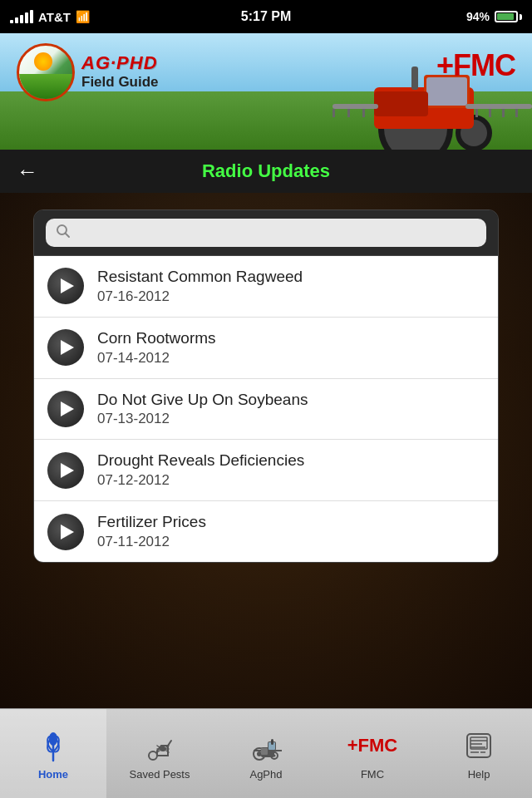  I want to click on radio-list-item: Do Not Give Up On Soybeans 07-13-2012, so click(266, 410).